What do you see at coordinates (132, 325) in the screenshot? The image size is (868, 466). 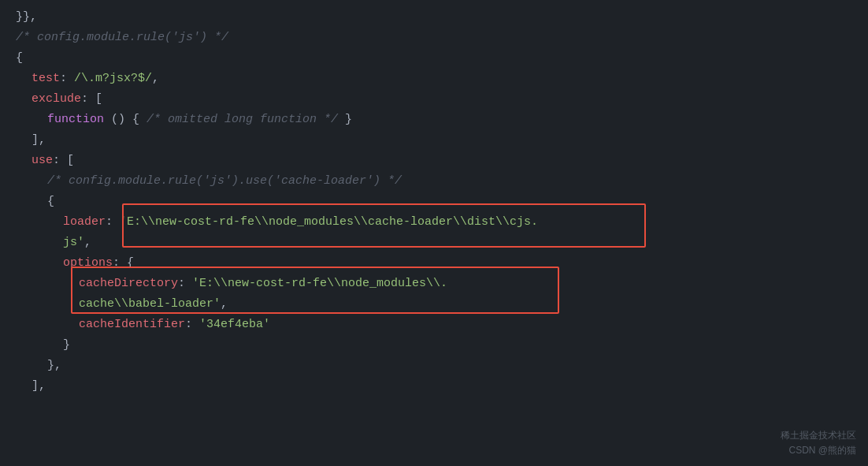 I see `key-token: cacheIdentifier` at bounding box center [132, 325].